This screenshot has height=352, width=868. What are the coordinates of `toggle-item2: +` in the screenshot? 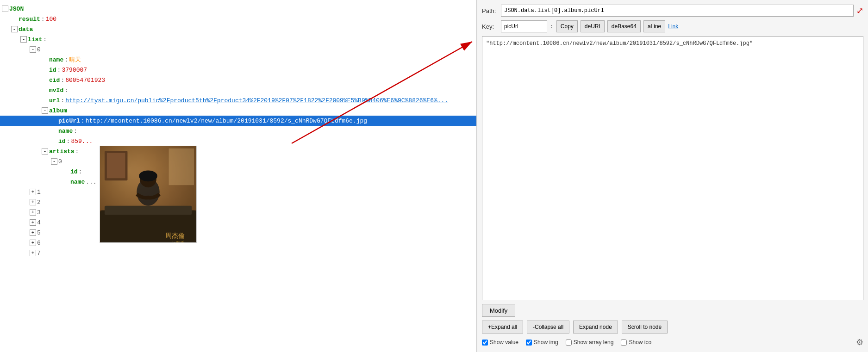 It's located at (33, 202).